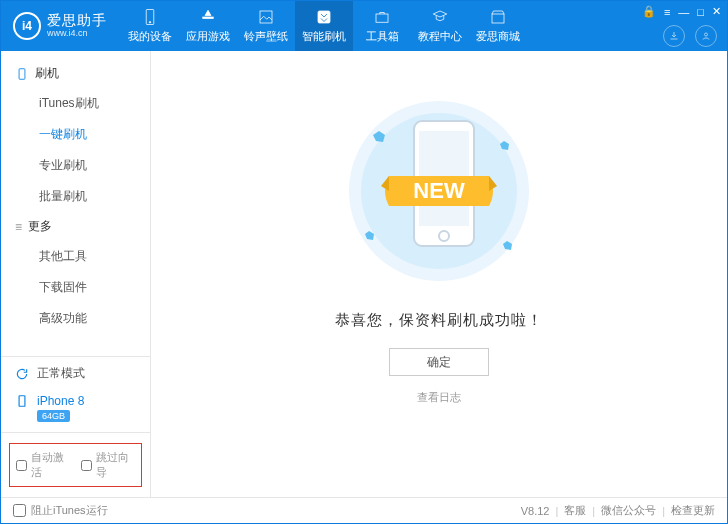 This screenshot has height=524, width=728. Describe the element at coordinates (706, 36) in the screenshot. I see `account-button` at that location.